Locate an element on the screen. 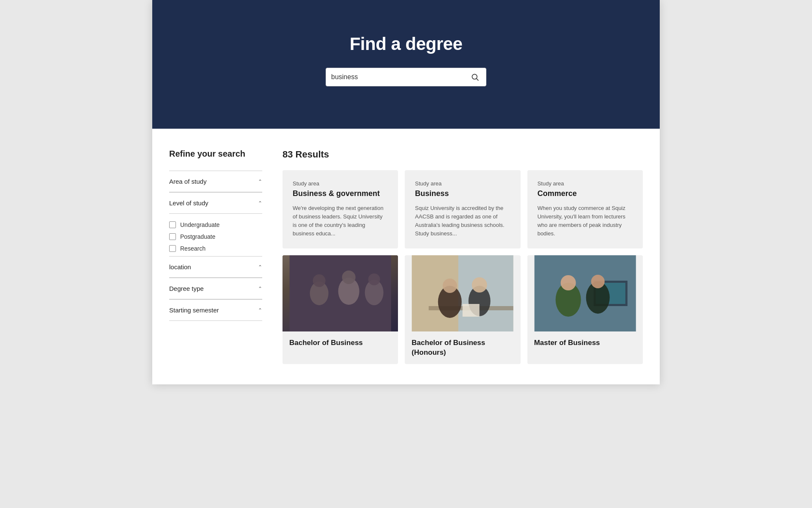 The width and height of the screenshot is (812, 508). filter-option-postgraduate: Postgraduate is located at coordinates (216, 237).